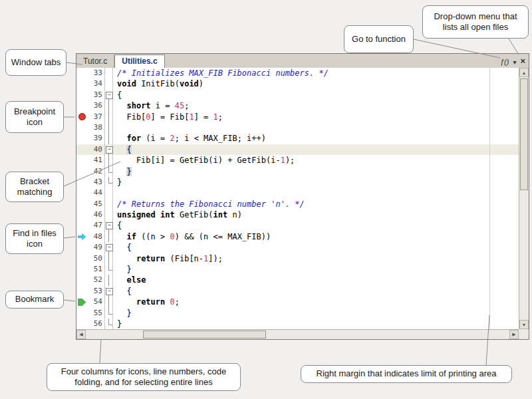 The width and height of the screenshot is (532, 399). Describe the element at coordinates (298, 247) in the screenshot. I see `code-line: 49− {` at that location.